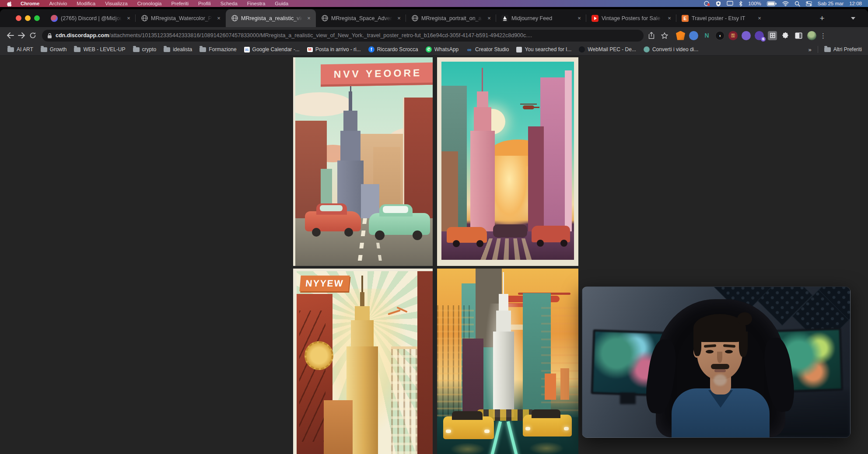 The height and width of the screenshot is (454, 868). I want to click on bookmark-folder-idealista: idealista, so click(178, 49).